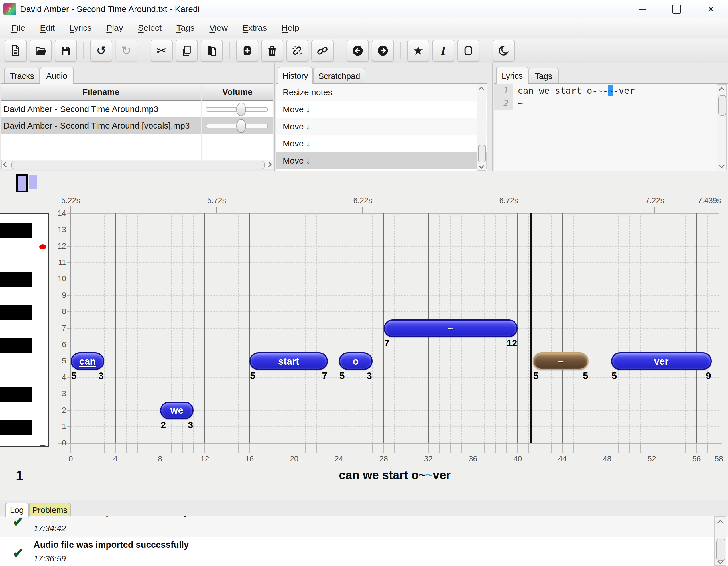 Image resolution: width=728 pixels, height=566 pixels. What do you see at coordinates (6, 165) in the screenshot?
I see `scroll-left-button` at bounding box center [6, 165].